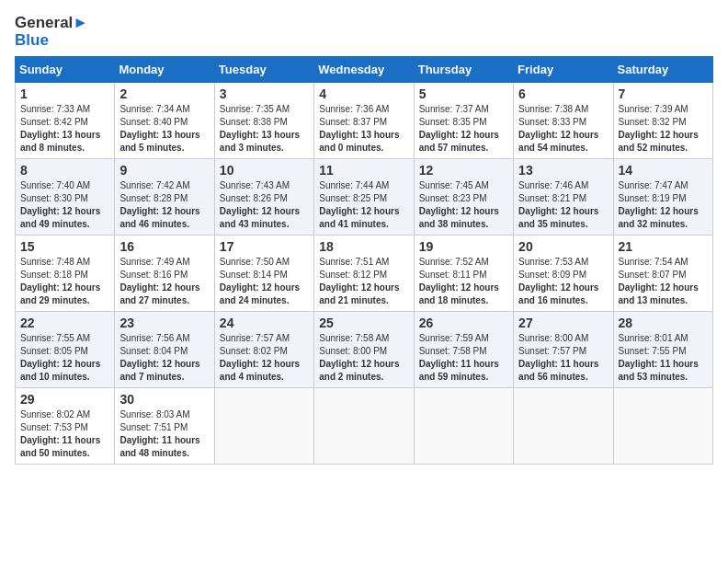  I want to click on calendar-cell: 26Sunrise: 7:59 AMSunset: 7:58 PMDayligh…, so click(463, 350).